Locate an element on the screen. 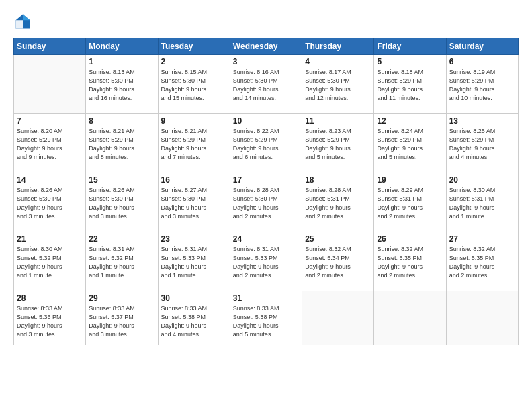 This screenshot has width=532, height=411. day-number: 9 is located at coordinates (194, 121).